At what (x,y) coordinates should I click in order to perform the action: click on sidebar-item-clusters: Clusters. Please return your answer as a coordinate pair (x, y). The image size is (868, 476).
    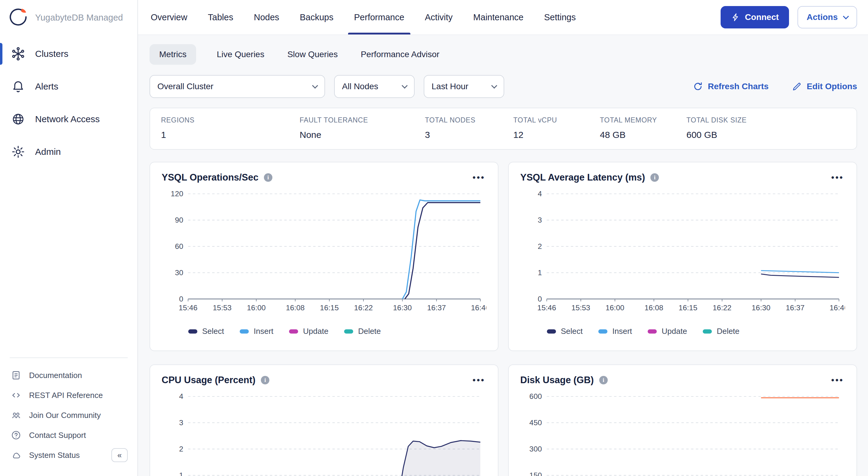
    Looking at the image, I should click on (69, 54).